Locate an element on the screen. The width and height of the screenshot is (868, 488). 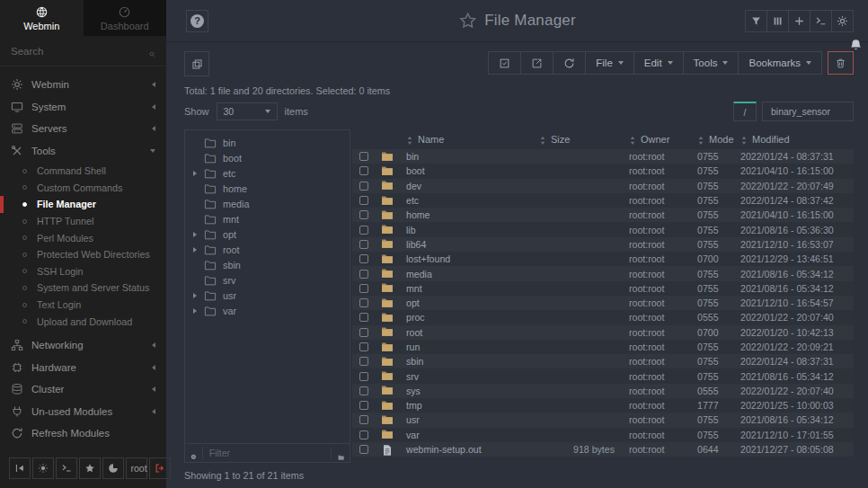
table-row: sys root:root 0555 2022/01/22 - 20:07:40 is located at coordinates (603, 391).